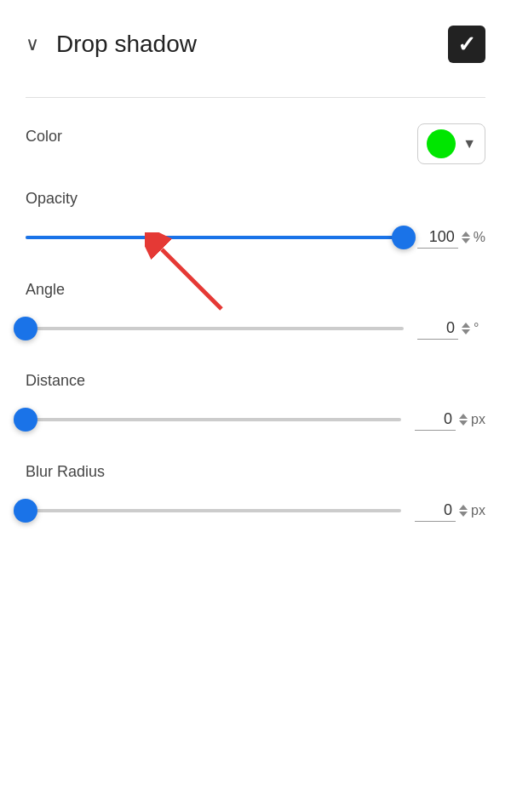 This screenshot has height=812, width=511. I want to click on blur-radius-input, so click(435, 511).